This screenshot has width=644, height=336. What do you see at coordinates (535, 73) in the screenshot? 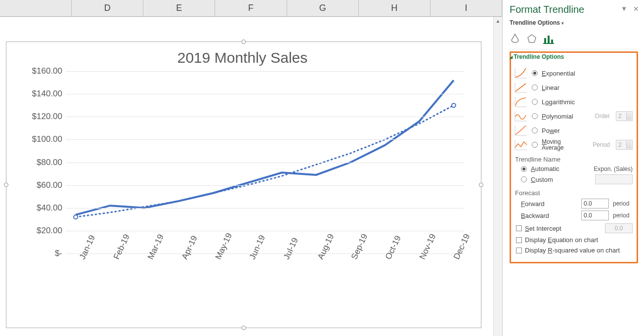
I see `radio-exponential` at bounding box center [535, 73].